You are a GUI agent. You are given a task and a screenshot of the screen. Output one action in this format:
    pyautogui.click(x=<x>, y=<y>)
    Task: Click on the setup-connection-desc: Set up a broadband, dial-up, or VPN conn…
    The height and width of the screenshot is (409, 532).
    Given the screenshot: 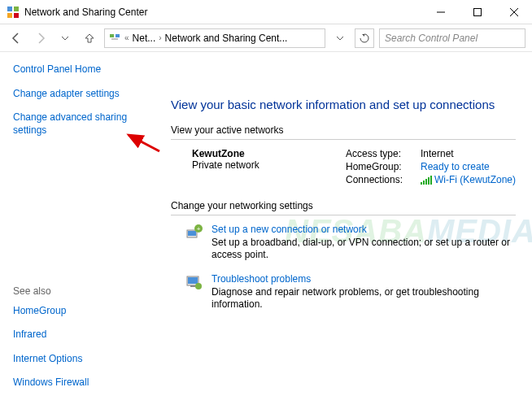 What is the action you would take?
    pyautogui.click(x=364, y=249)
    